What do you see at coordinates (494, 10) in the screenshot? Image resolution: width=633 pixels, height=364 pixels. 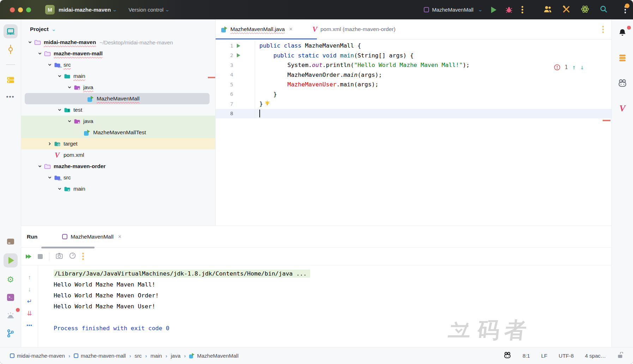 I see `run-button` at bounding box center [494, 10].